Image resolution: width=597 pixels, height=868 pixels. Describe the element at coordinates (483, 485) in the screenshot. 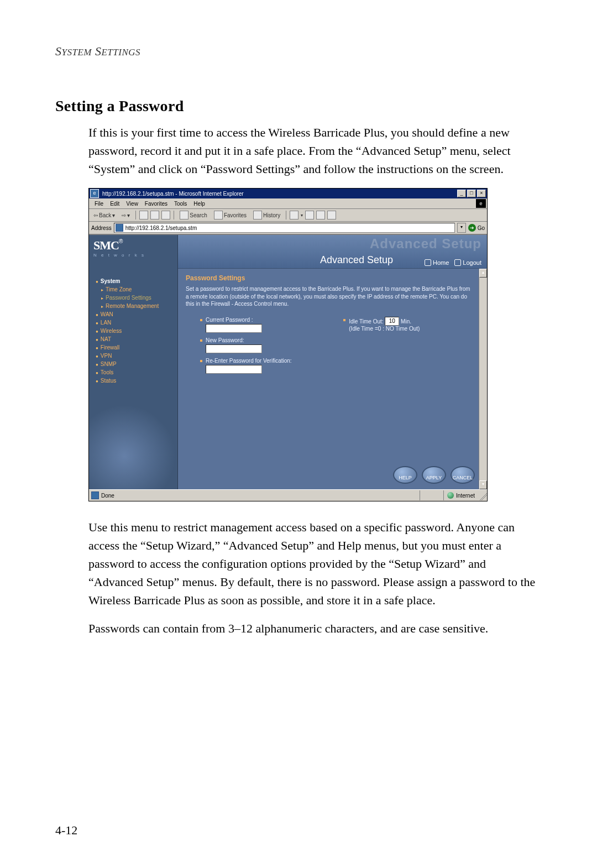

I see `scroll-down-button: ▾` at that location.